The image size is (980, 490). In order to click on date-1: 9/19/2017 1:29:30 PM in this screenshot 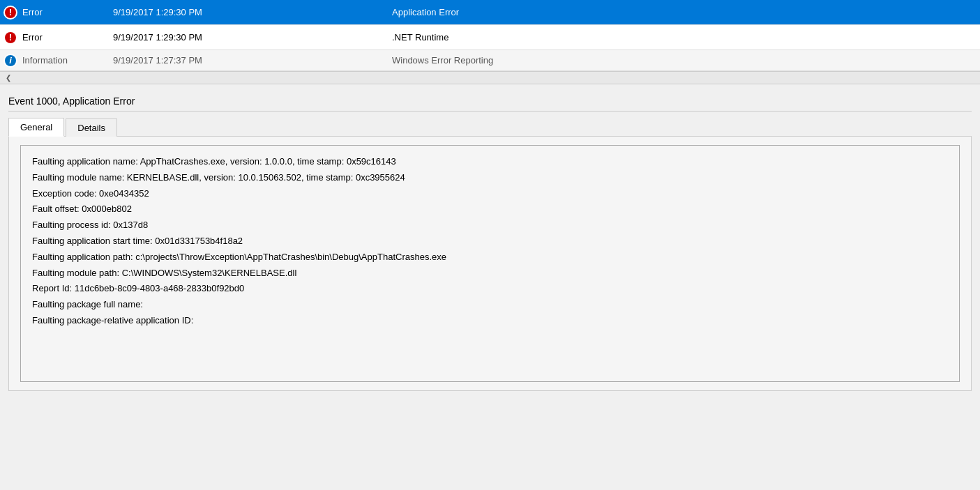, I will do `click(252, 13)`.